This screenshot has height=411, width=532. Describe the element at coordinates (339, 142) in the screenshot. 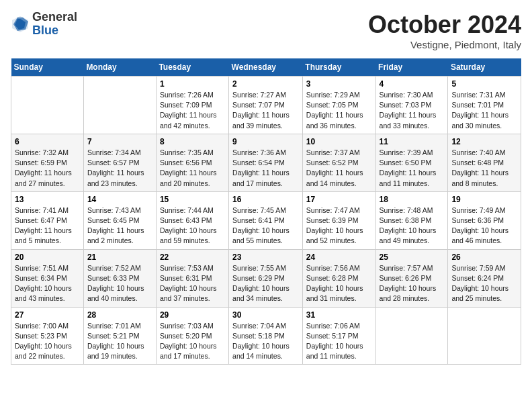

I see `day-number: 10` at that location.